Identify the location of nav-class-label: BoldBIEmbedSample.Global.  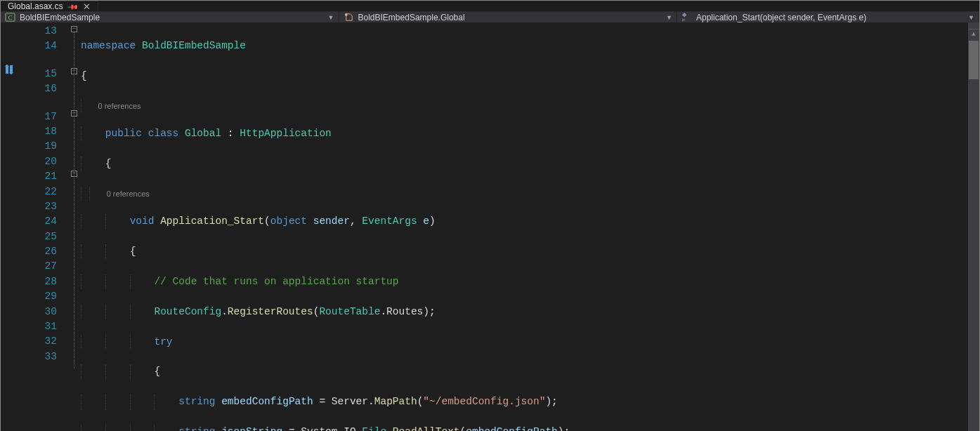
(412, 18).